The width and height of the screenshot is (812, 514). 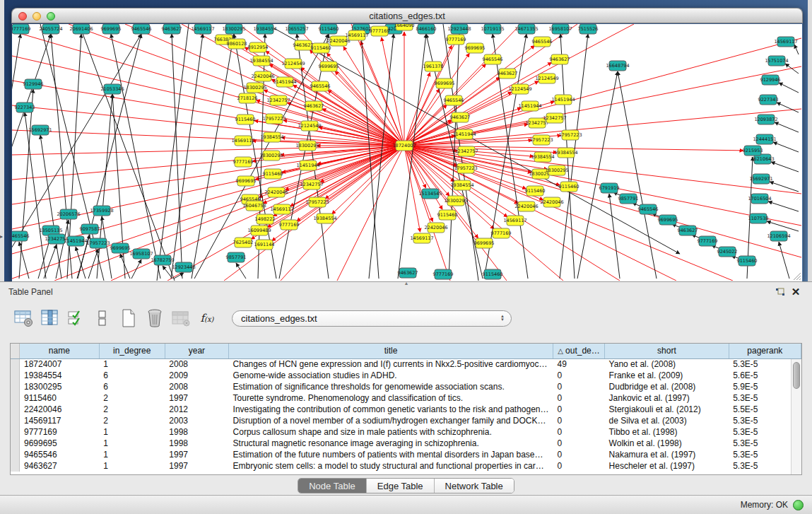 What do you see at coordinates (796, 375) in the screenshot?
I see `table-scrollbar-thumb` at bounding box center [796, 375].